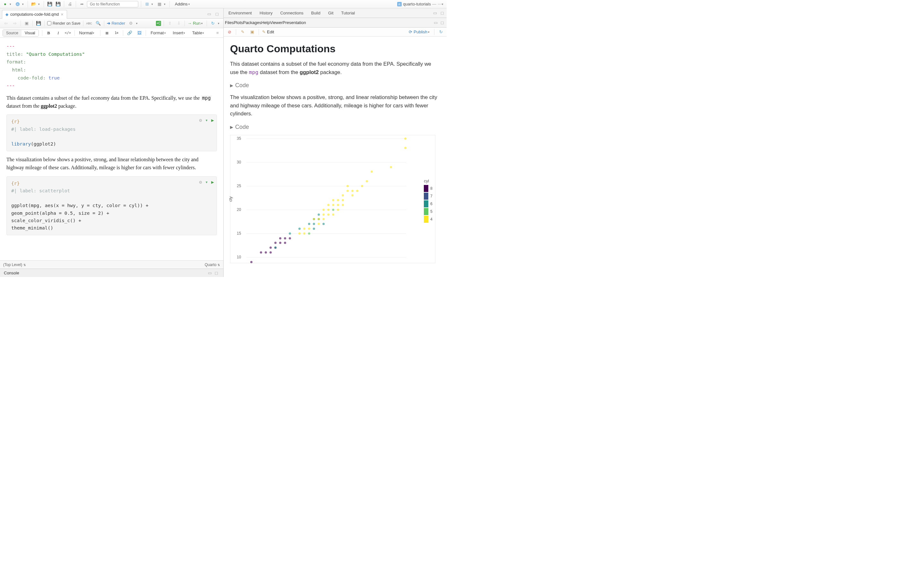 Image resolution: width=924 pixels, height=577 pixels. I want to click on source-visual-toggle: Source Visual, so click(21, 33).